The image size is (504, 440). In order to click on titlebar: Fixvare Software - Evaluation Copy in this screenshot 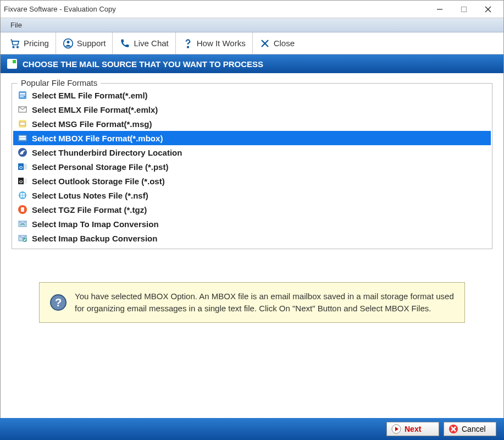, I will do `click(252, 9)`.